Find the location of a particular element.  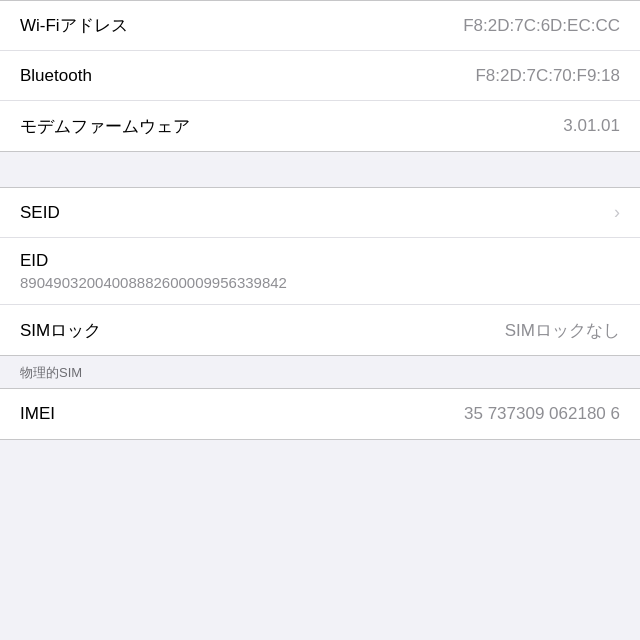

simlock-label: SIMロック is located at coordinates (60, 330).